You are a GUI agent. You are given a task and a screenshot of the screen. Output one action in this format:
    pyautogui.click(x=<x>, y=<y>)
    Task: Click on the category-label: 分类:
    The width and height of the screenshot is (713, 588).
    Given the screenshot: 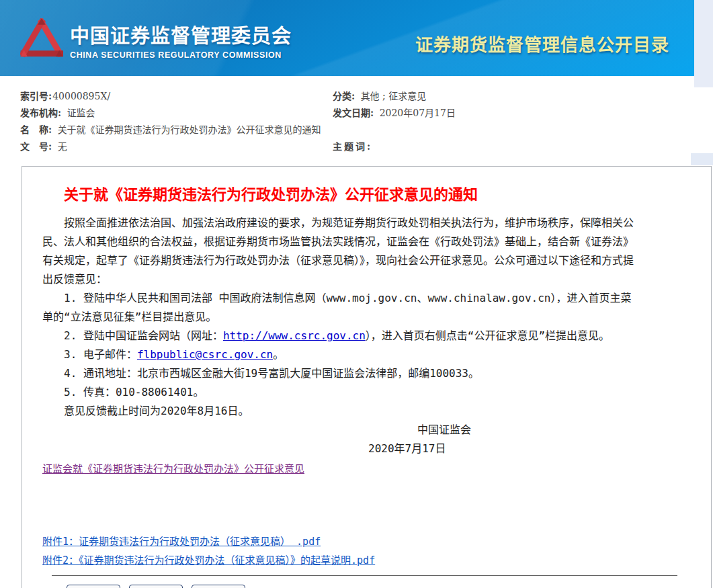 What is the action you would take?
    pyautogui.click(x=344, y=96)
    